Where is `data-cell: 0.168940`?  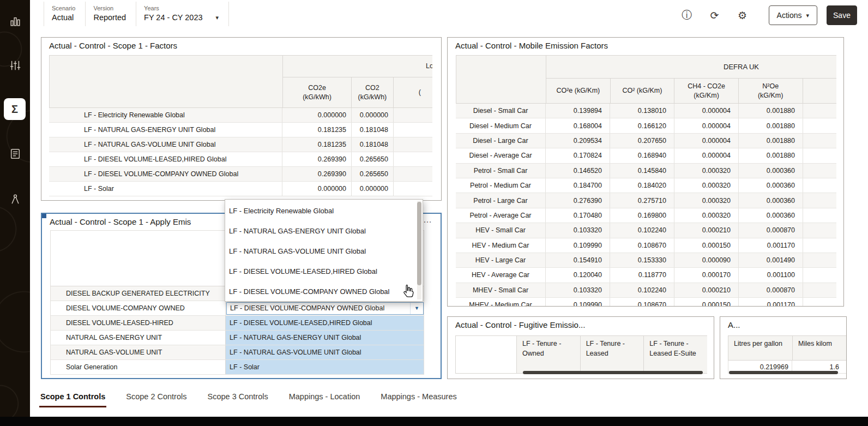 data-cell: 0.168940 is located at coordinates (642, 155).